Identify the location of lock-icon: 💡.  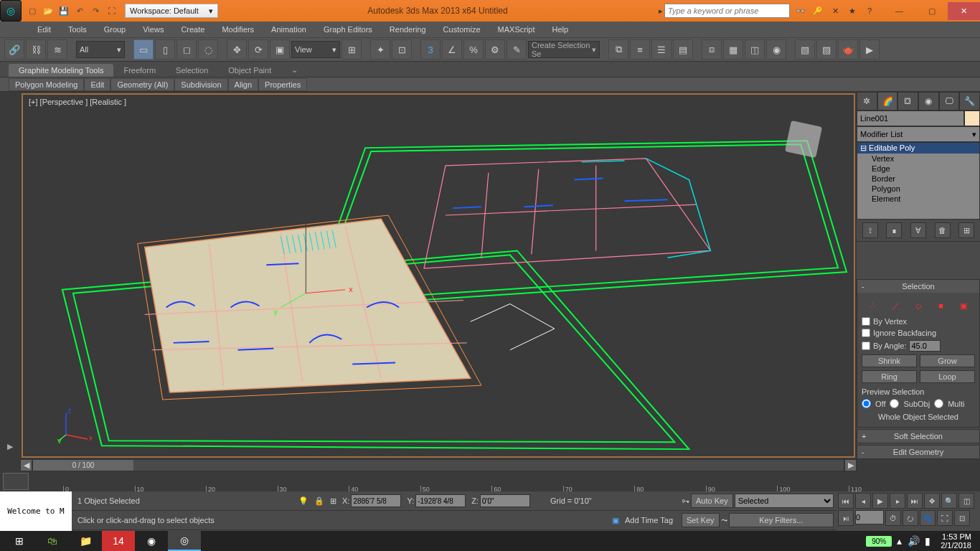
(303, 501).